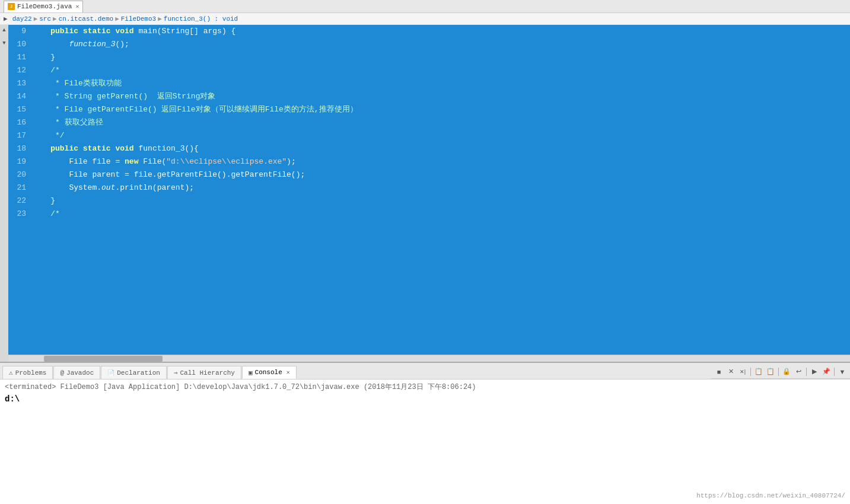 The height and width of the screenshot is (504, 850). I want to click on line-content-9: public static void main(String[] args) {, so click(441, 31).